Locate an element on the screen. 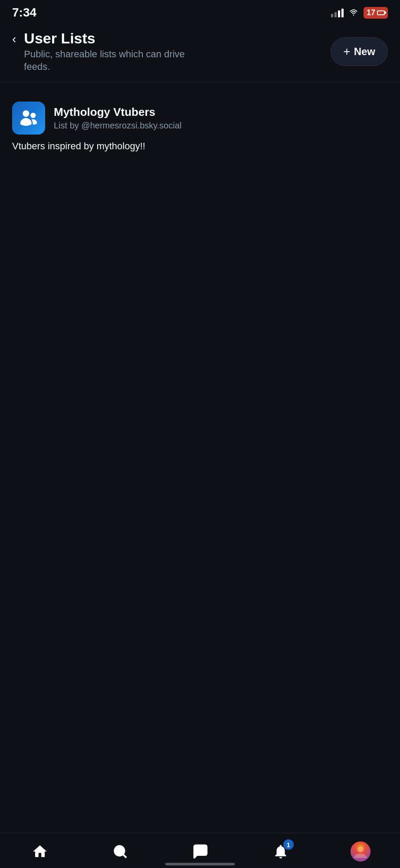 The height and width of the screenshot is (868, 400). page-title: User Lists is located at coordinates (106, 38).